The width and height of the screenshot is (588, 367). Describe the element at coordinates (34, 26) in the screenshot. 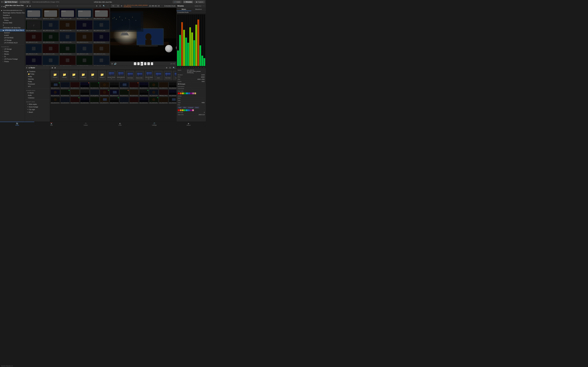

I see `browser-thumb-5: ♪218_full_jpg/image_...` at that location.